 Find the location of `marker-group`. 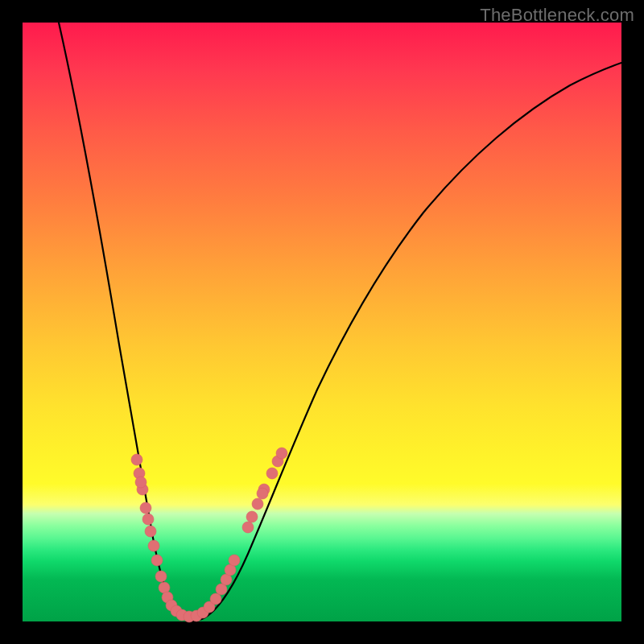

marker-group is located at coordinates (209, 535).